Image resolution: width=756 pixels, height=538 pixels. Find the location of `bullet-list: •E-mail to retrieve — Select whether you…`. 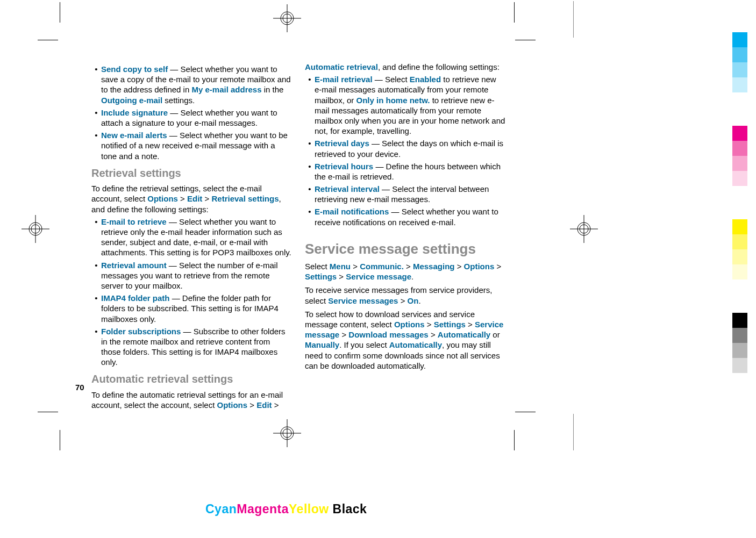

bullet-list: •E-mail to retrieve — Select whether you… is located at coordinates (191, 292).